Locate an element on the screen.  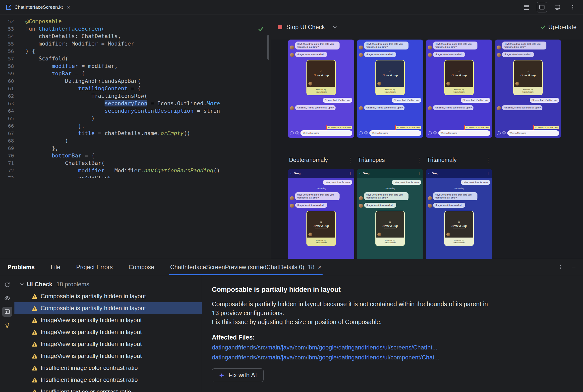
line-number: 59 is located at coordinates (7, 74).